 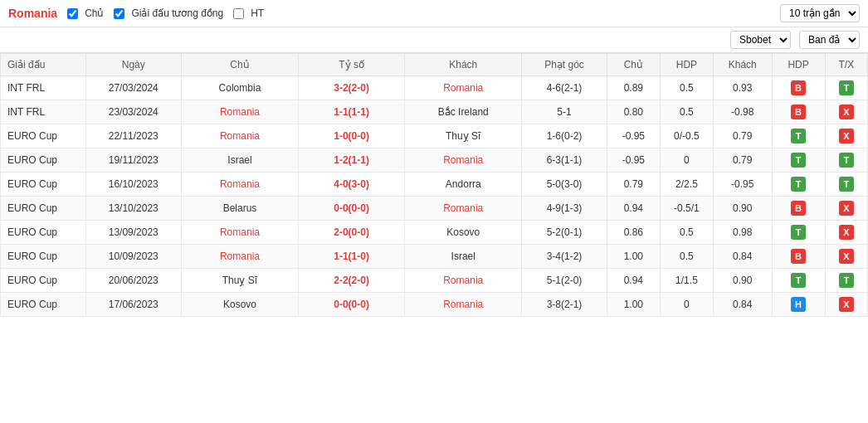 I want to click on cell-giaidau: INT FRL, so click(x=43, y=113).